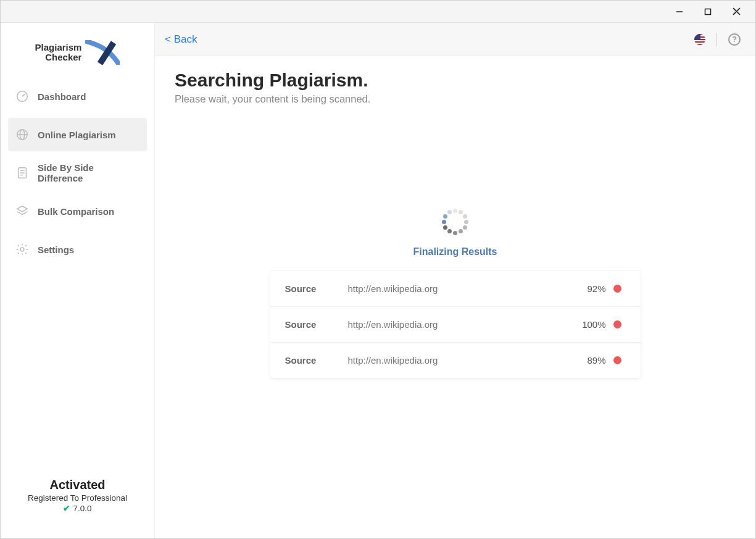 The height and width of the screenshot is (539, 756). Describe the element at coordinates (455, 325) in the screenshot. I see `results-list: Sourcehttp://en.wikipedia.org92%Sourceht…` at that location.